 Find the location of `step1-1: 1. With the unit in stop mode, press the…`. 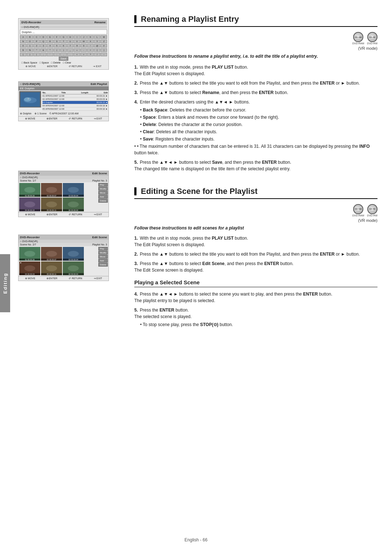

step1-1: 1. With the unit in stop mode, press the… is located at coordinates (256, 70).